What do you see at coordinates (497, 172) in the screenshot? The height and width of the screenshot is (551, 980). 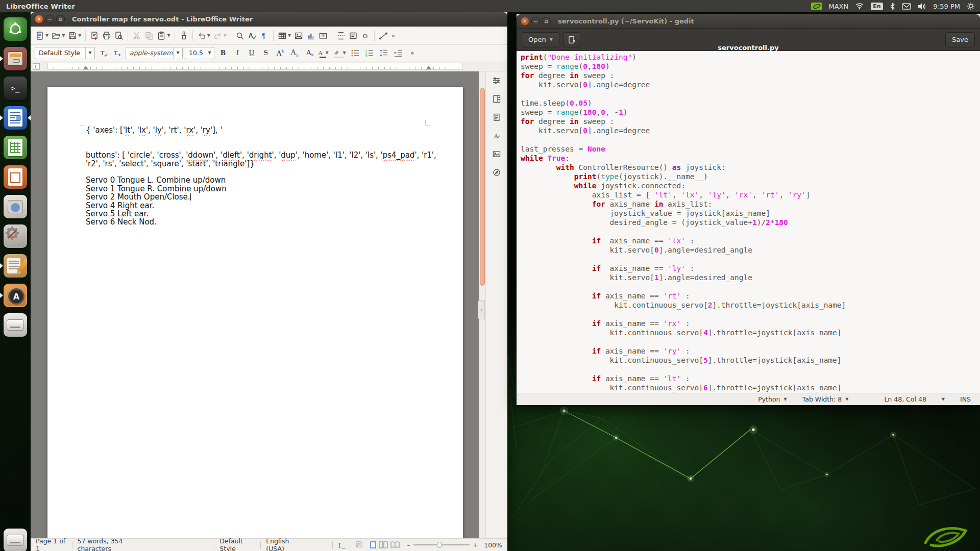 I see `navigator-deck-icon` at bounding box center [497, 172].